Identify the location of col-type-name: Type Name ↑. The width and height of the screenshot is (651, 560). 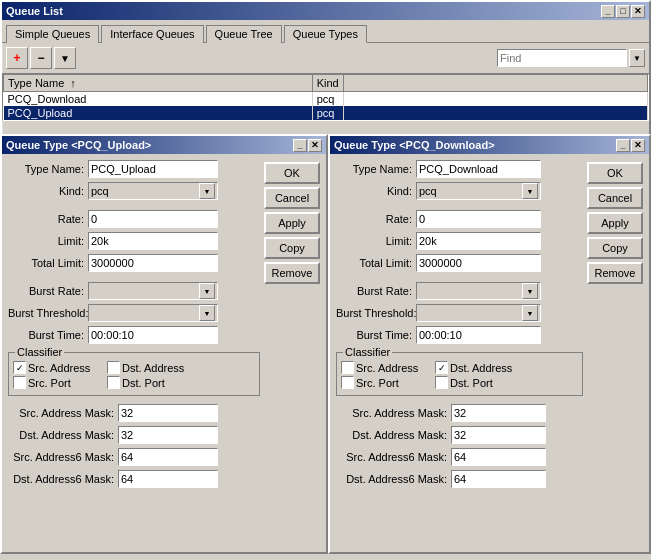
(158, 84).